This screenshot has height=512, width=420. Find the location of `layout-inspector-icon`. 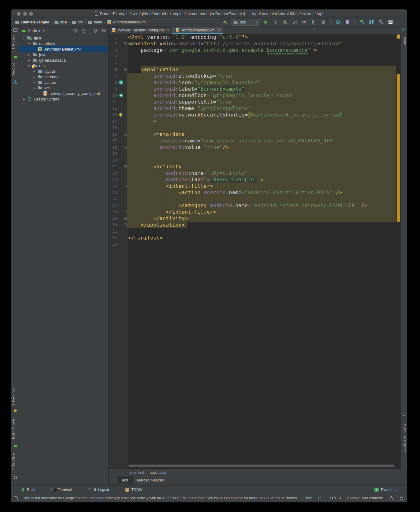

layout-inspector-icon is located at coordinates (371, 22).